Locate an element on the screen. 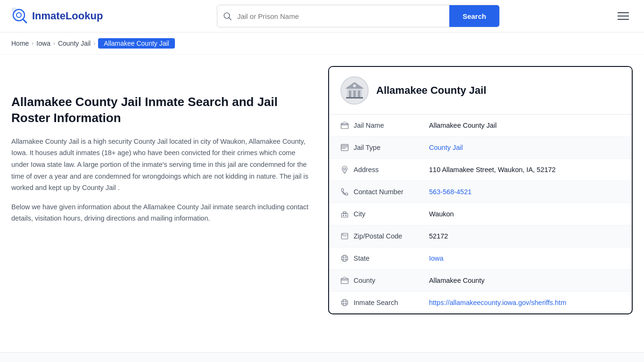  search-icon is located at coordinates (227, 16).